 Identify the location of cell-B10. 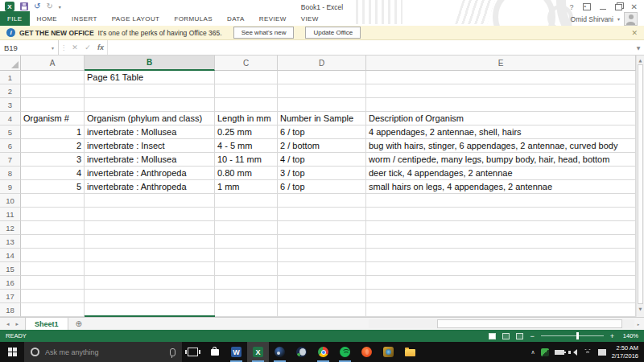
(150, 201).